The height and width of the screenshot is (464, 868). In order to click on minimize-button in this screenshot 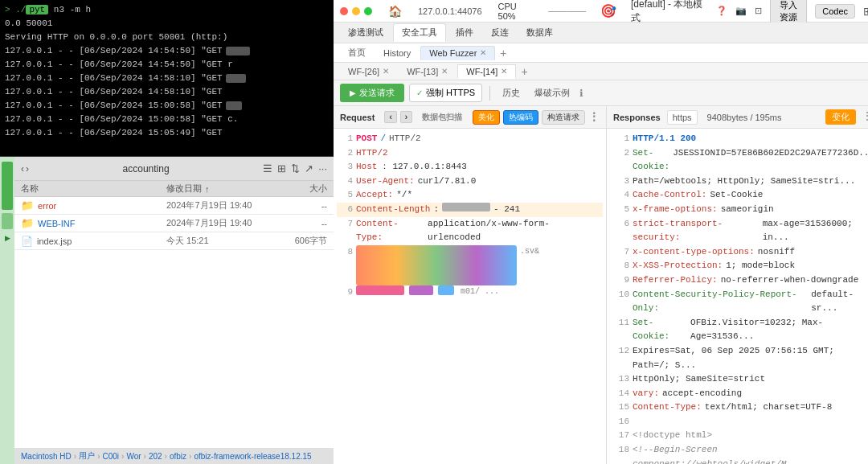, I will do `click(356, 11)`.